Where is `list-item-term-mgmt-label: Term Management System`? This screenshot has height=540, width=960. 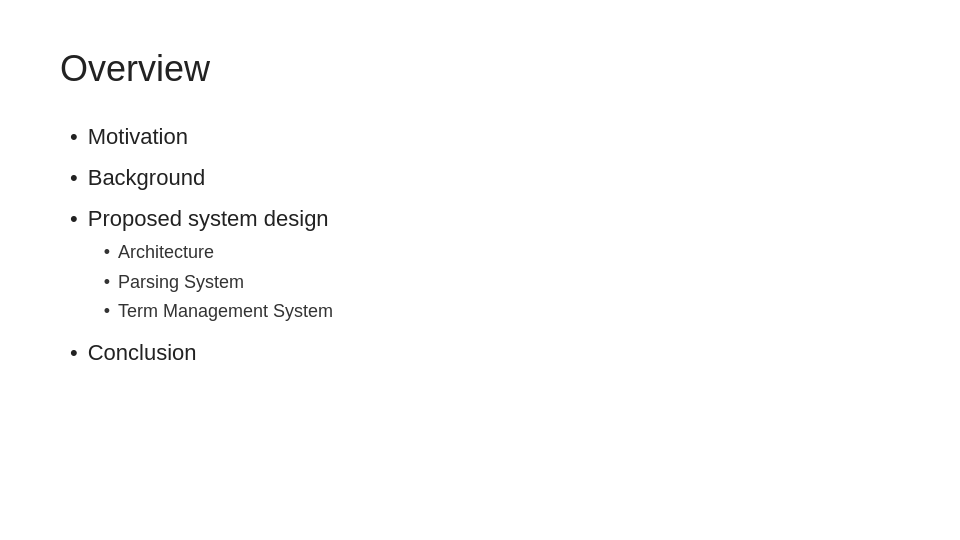
list-item-term-mgmt-label: Term Management System is located at coordinates (226, 312).